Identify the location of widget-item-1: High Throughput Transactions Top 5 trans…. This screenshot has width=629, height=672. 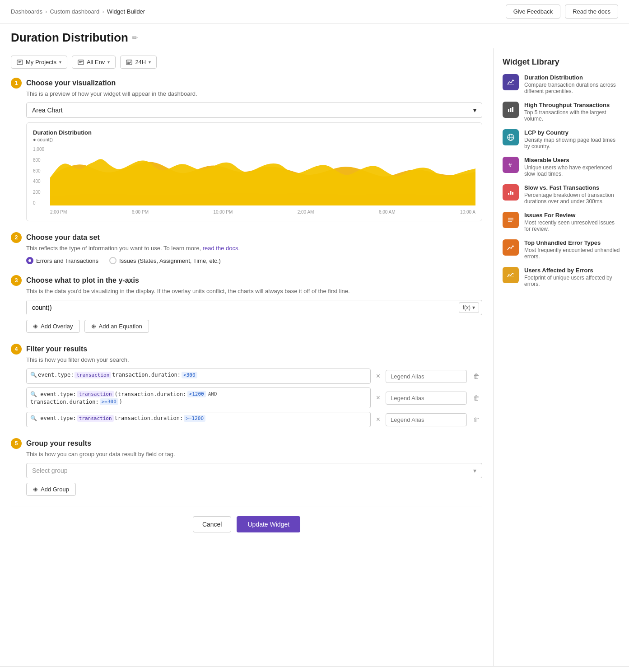
(561, 112).